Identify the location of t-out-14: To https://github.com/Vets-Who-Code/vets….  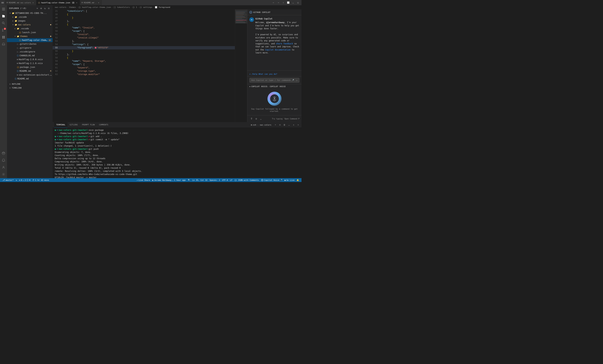
(96, 174).